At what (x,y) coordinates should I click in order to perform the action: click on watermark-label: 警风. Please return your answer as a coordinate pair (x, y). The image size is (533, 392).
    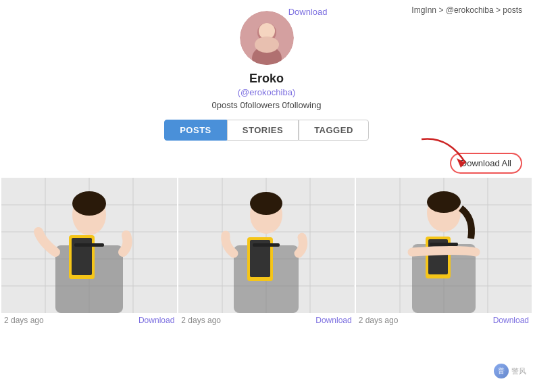
    Looking at the image, I should click on (519, 372).